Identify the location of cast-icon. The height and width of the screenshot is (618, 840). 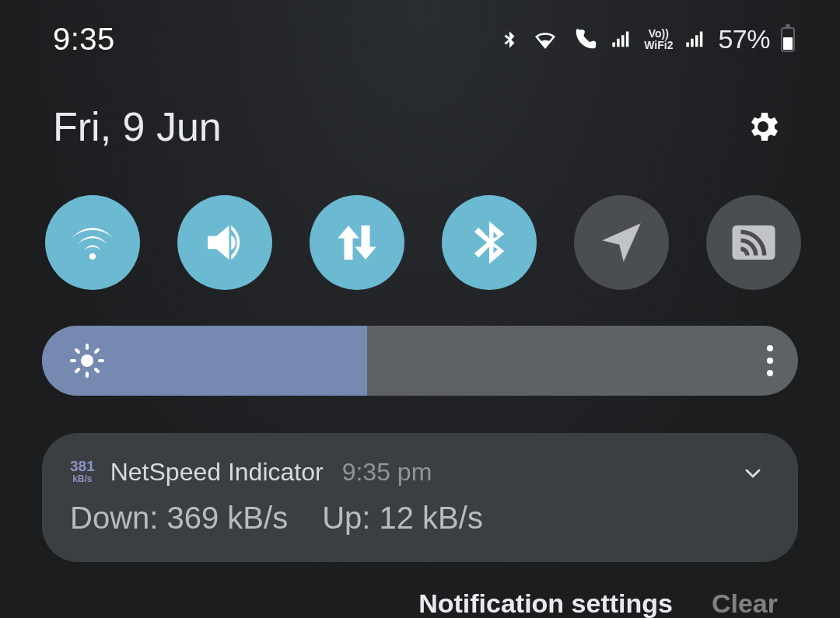
(754, 243).